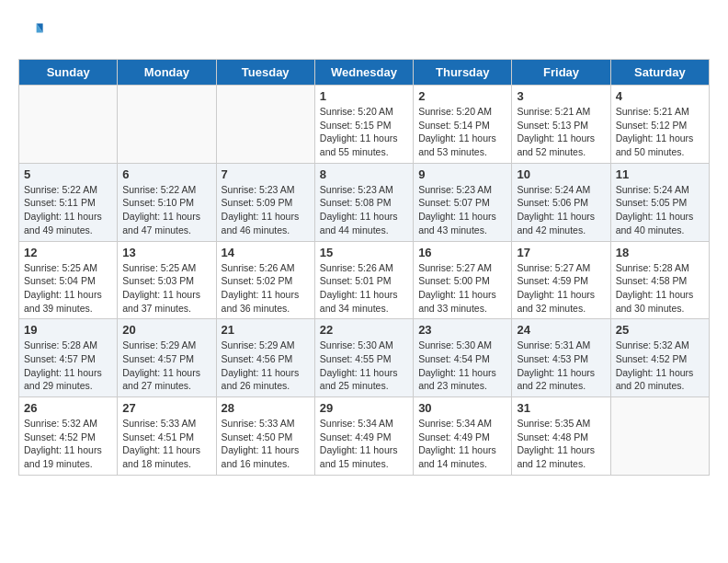  What do you see at coordinates (364, 280) in the screenshot?
I see `calendar-cell: 15Sunrise: 5:26 AMSunset: 5:01 PMDayligh…` at bounding box center [364, 280].